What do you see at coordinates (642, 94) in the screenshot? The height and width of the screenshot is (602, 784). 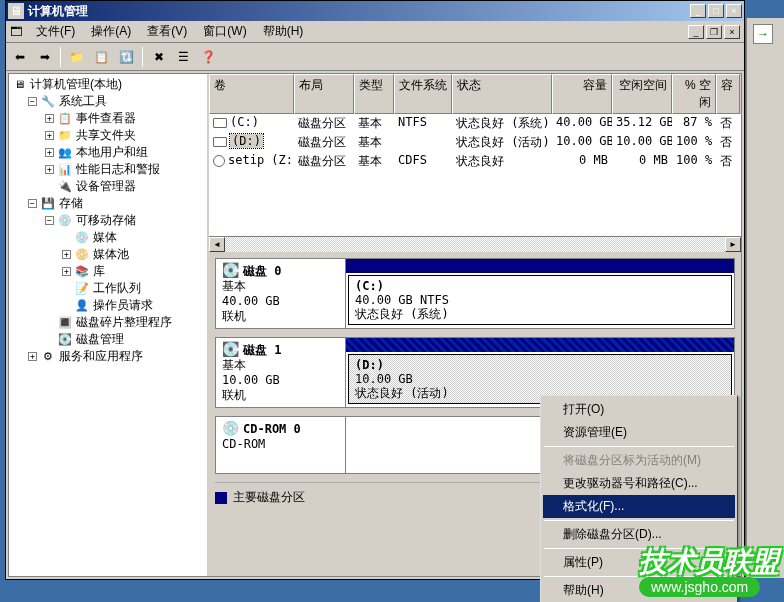 I see `header-free: 空闲空间` at bounding box center [642, 94].